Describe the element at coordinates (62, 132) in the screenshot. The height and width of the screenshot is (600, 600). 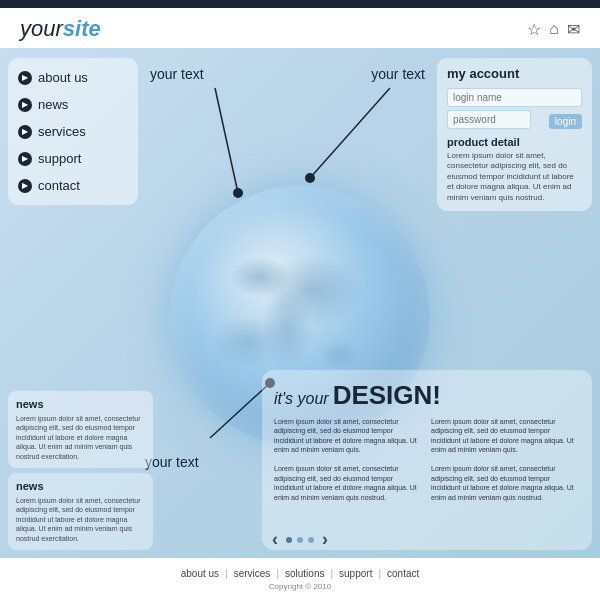
I see `sidebar-label-services: services` at that location.